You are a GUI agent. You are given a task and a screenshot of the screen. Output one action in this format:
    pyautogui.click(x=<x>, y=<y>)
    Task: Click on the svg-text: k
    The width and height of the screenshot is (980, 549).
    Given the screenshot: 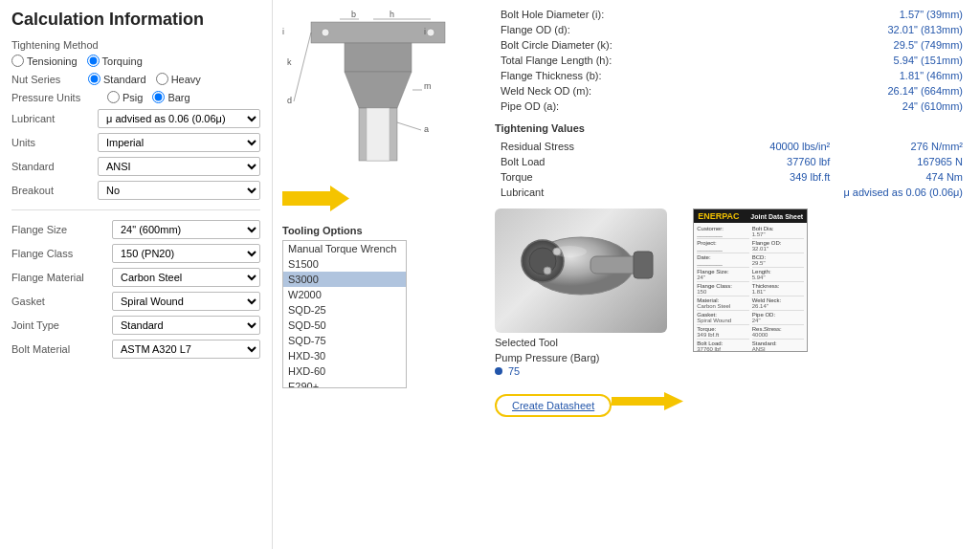 What is the action you would take?
    pyautogui.click(x=289, y=62)
    